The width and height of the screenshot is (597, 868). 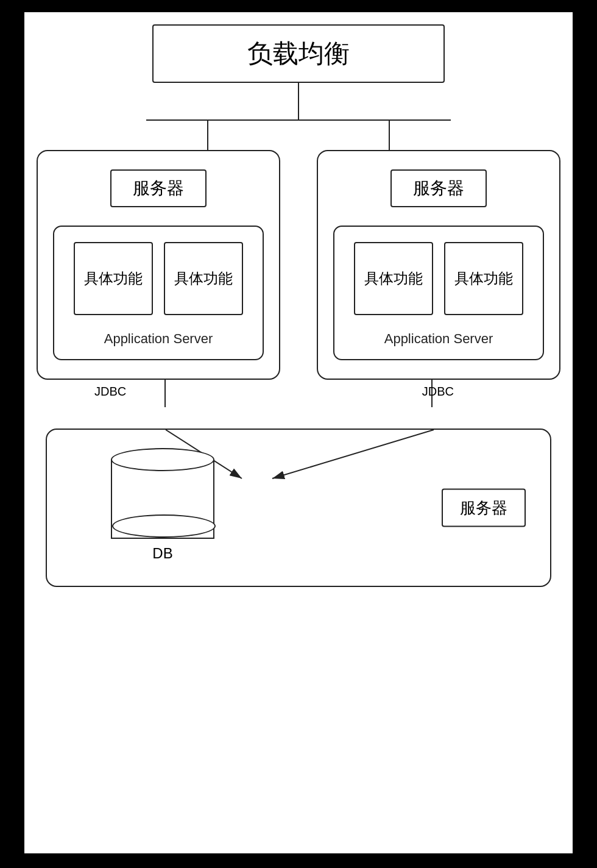 What do you see at coordinates (203, 279) in the screenshot?
I see `feature-box-1-2: 具体功能` at bounding box center [203, 279].